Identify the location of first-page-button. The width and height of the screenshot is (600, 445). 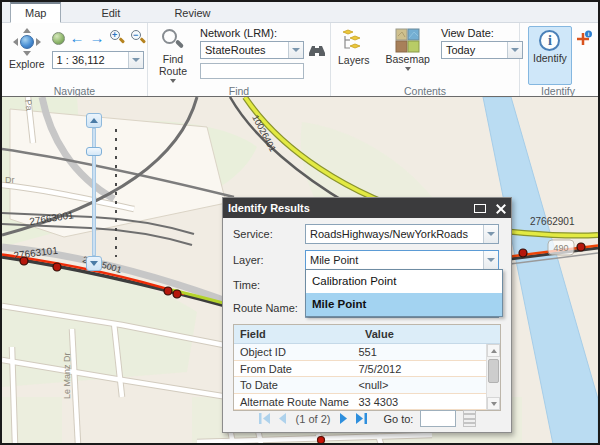
(264, 418).